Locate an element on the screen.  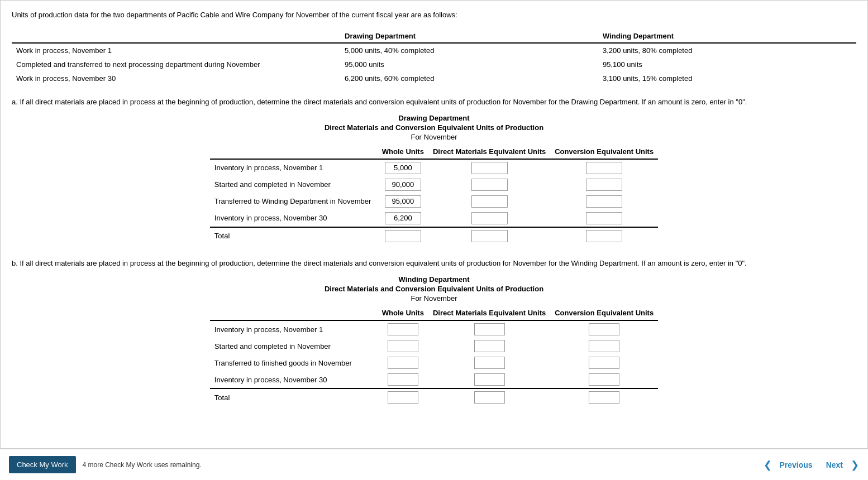
section-a-row-1: Inventory in process, November 1 is located at coordinates (434, 167).